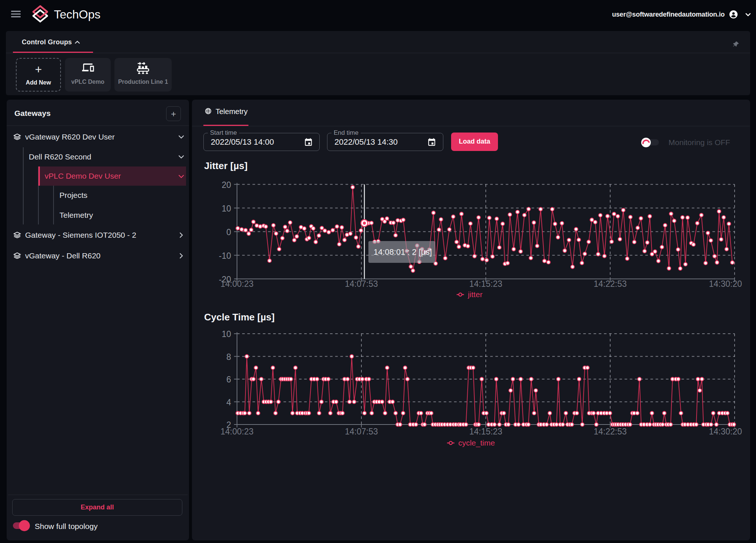 This screenshot has height=543, width=756. I want to click on svg-text: 20, so click(226, 185).